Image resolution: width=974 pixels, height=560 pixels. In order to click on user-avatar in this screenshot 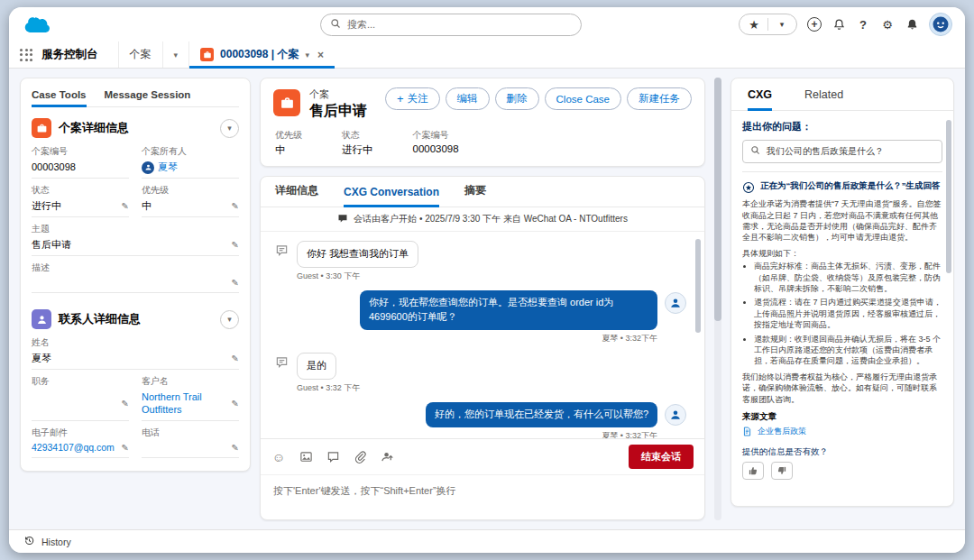, I will do `click(941, 24)`.